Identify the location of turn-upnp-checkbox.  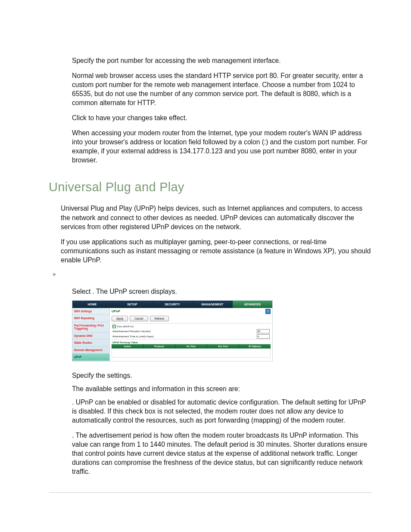
(114, 327).